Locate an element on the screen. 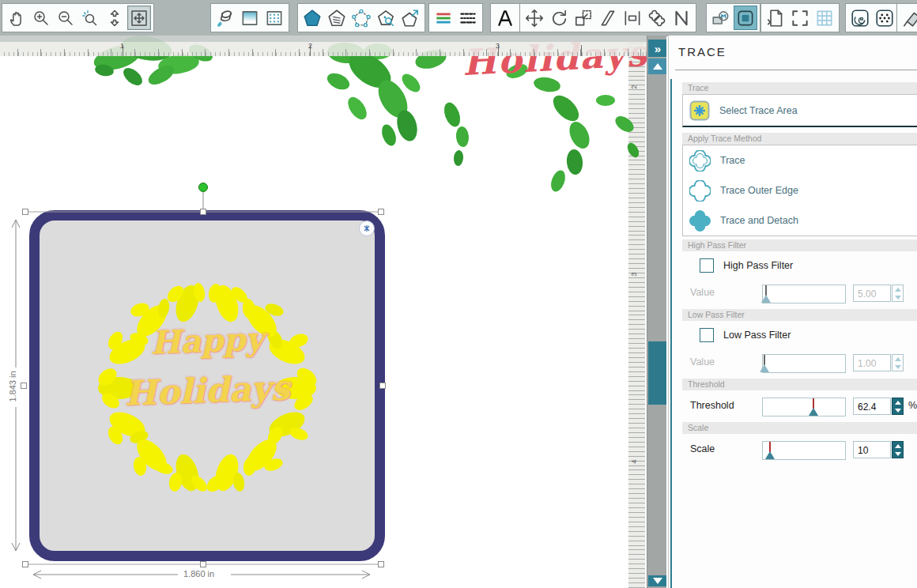  threshold-input: 62.4 is located at coordinates (872, 406).